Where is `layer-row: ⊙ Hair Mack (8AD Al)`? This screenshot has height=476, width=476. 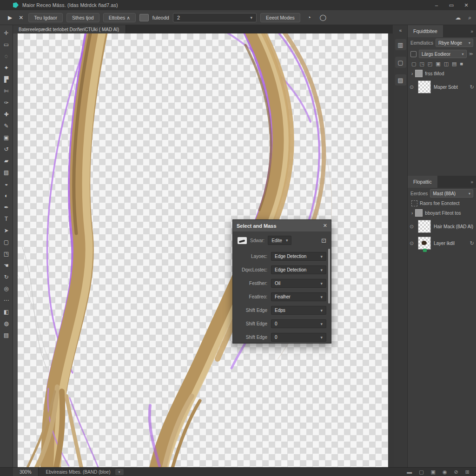
layer-row: ⊙ Hair Mack (8AD Al) is located at coordinates (442, 226).